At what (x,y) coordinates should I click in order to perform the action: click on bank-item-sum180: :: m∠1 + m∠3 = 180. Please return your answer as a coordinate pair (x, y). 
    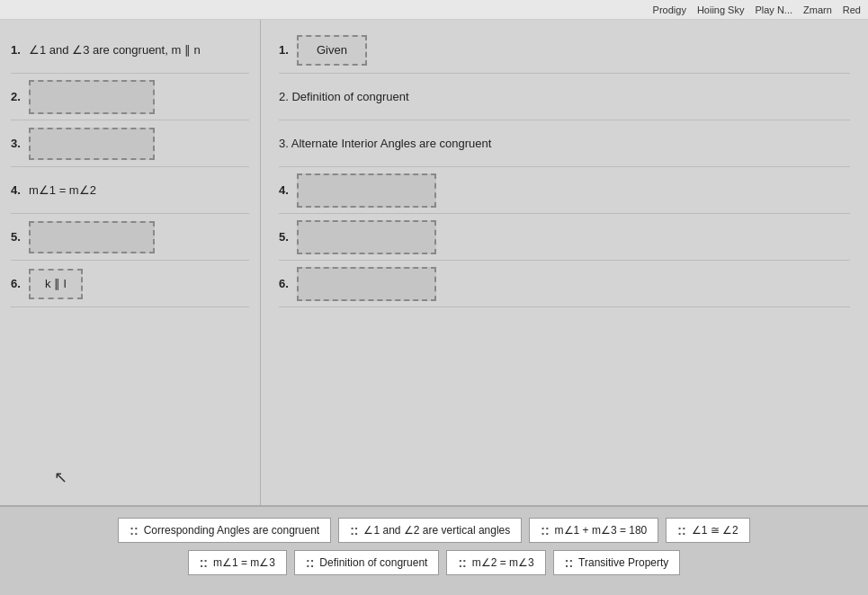
    Looking at the image, I should click on (594, 530).